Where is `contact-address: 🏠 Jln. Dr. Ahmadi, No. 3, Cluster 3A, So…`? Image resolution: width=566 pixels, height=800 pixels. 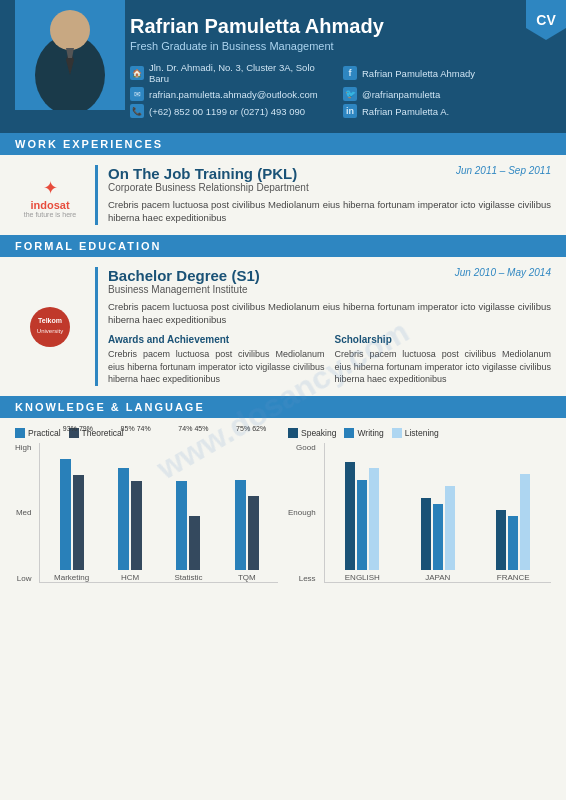
contact-address: 🏠 Jln. Dr. Ahmadi, No. 3, Cluster 3A, So… is located at coordinates (232, 73).